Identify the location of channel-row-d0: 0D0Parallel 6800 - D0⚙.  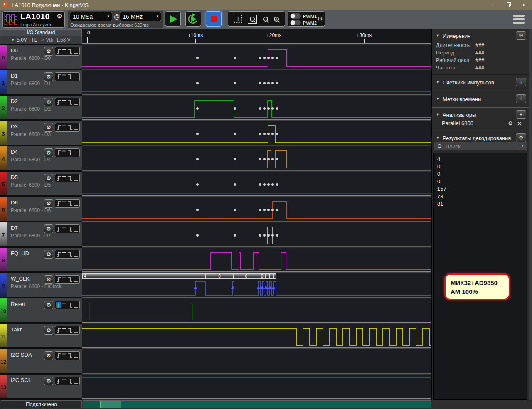
(41, 57).